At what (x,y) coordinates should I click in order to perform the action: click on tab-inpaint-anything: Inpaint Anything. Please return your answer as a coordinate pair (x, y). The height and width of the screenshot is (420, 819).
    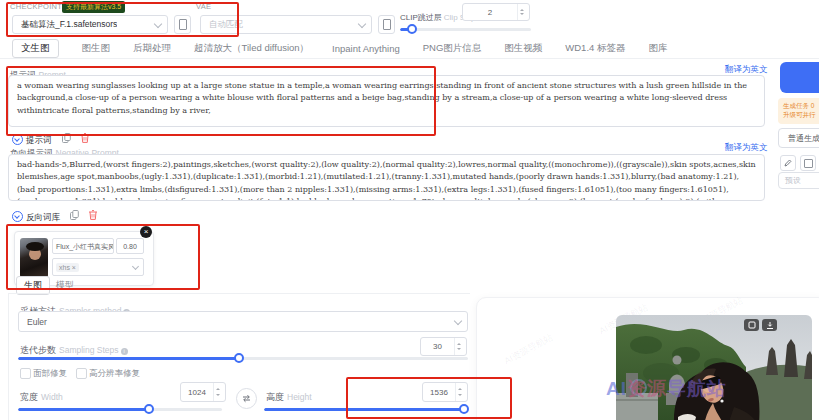
    Looking at the image, I should click on (366, 48).